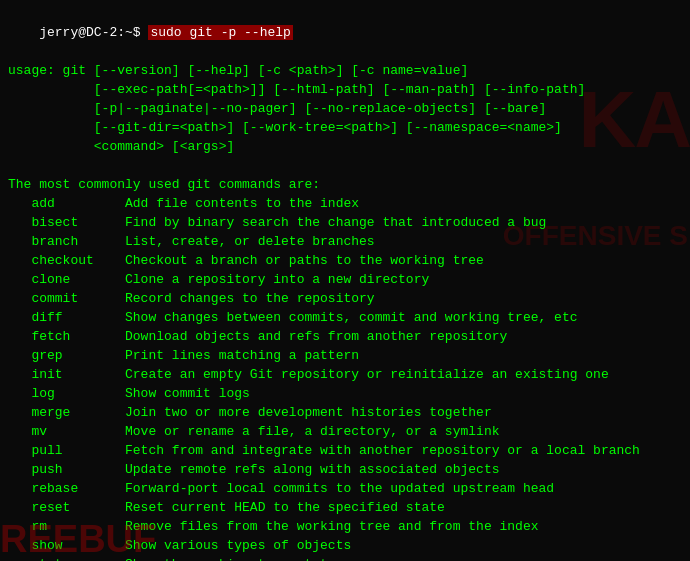 This screenshot has height=561, width=690. Describe the element at coordinates (345, 412) in the screenshot. I see `cmd-merge: merge Join two or more development histo…` at that location.